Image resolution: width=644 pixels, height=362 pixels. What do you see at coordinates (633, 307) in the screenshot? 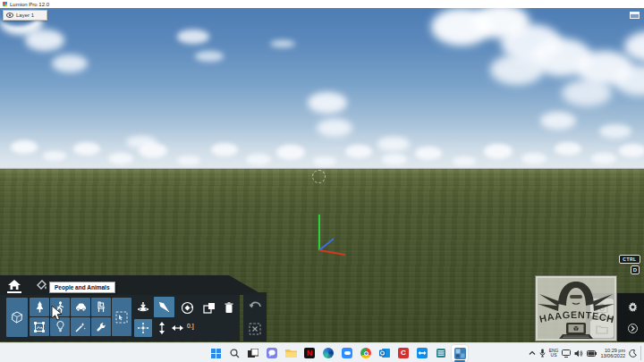
I see `gear-icon` at bounding box center [633, 307].